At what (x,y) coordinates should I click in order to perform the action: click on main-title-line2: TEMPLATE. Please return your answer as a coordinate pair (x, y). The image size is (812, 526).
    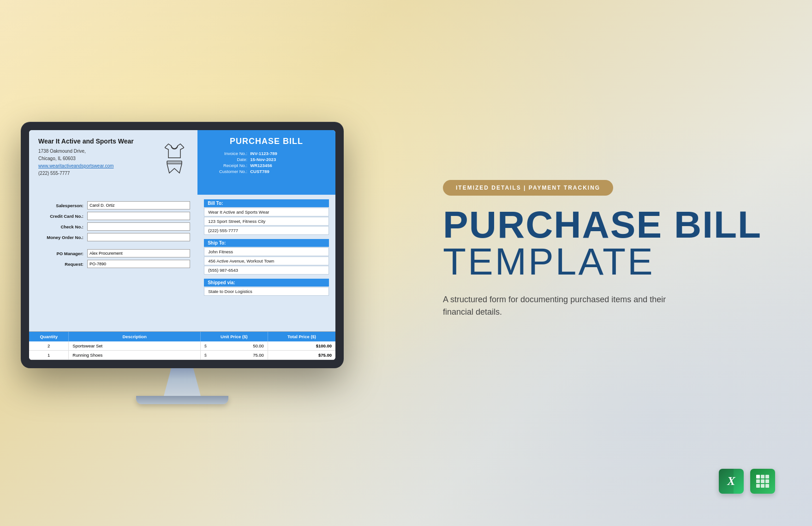
    Looking at the image, I should click on (609, 262).